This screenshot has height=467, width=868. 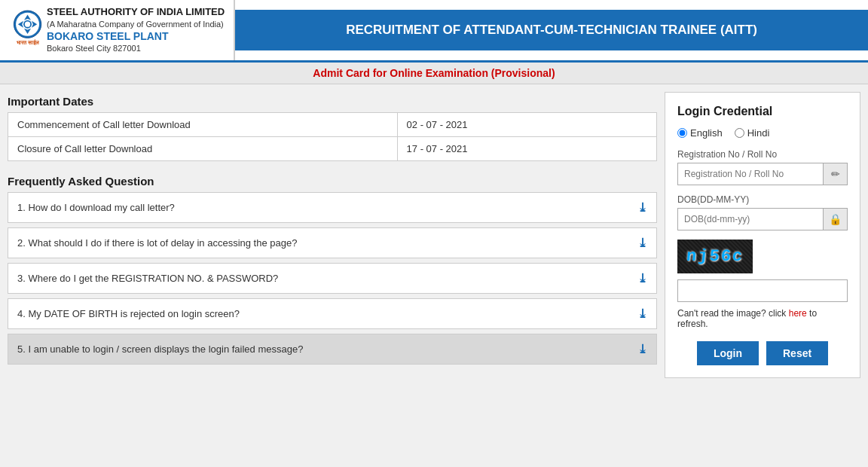 I want to click on page-header: भारत साईल STEEL AUTHORITY OF INDIA LIMIT…, so click(x=434, y=32).